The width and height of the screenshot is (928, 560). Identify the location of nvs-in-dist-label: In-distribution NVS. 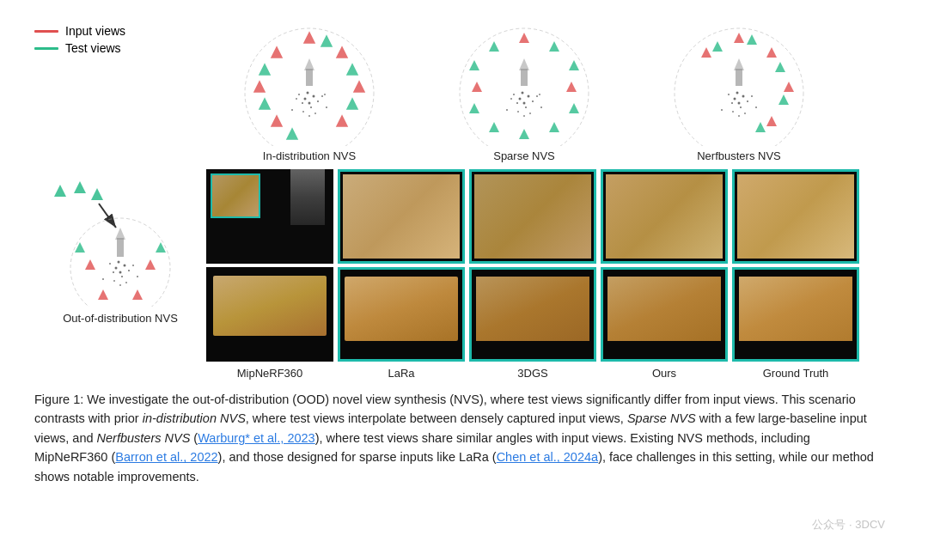
(309, 156).